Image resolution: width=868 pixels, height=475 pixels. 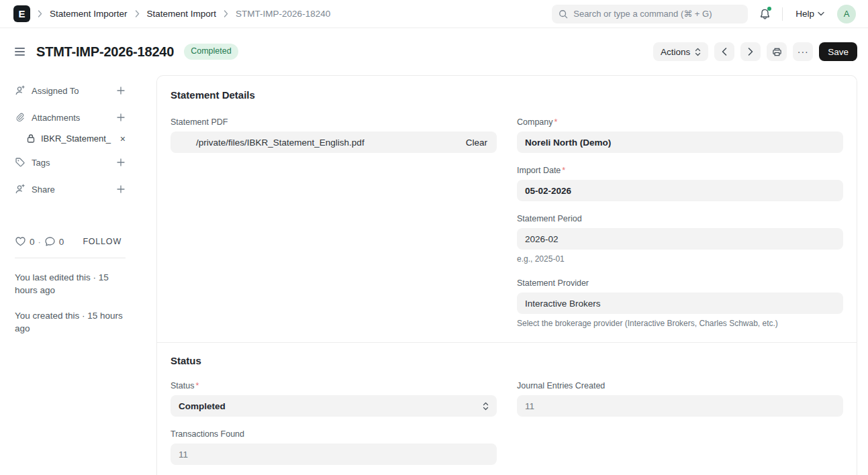 I want to click on created-text: You created this · 15 hours ago, so click(x=70, y=322).